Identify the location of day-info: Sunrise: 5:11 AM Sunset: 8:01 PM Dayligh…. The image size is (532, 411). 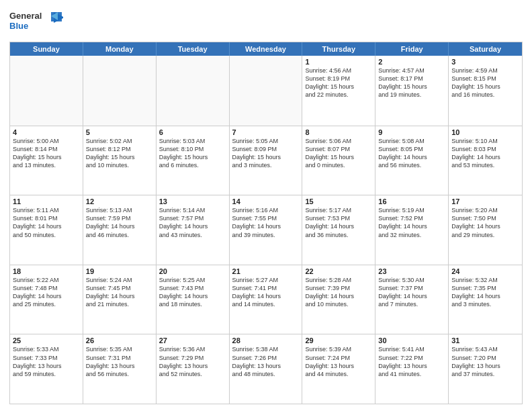
(46, 223).